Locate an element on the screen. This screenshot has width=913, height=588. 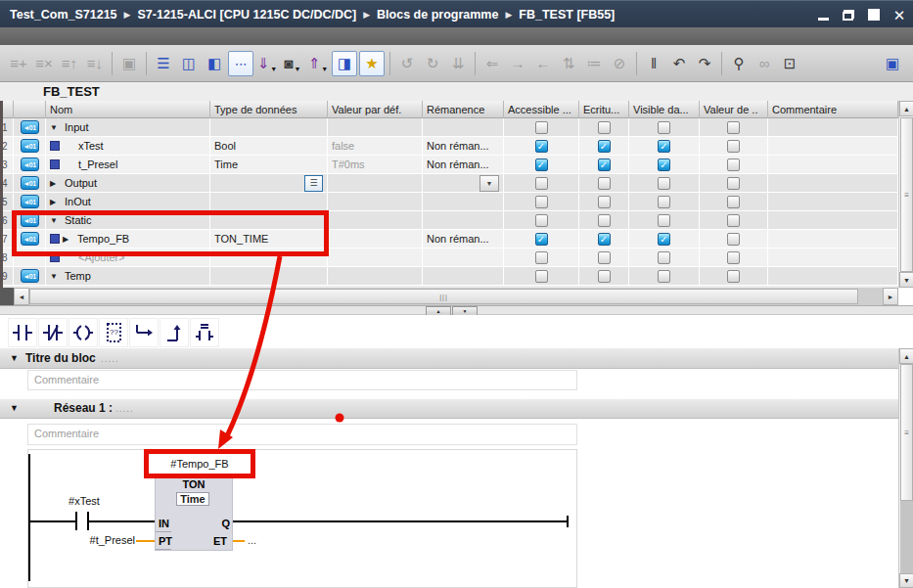
scroll-track is located at coordinates (906, 537).